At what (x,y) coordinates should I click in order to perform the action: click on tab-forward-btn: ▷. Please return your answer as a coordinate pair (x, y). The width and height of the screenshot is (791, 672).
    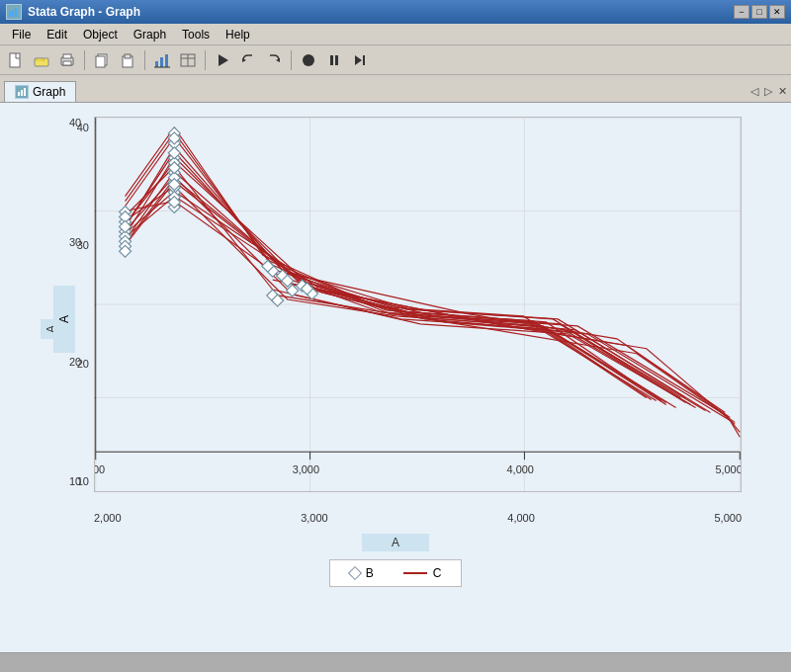
    Looking at the image, I should click on (768, 91).